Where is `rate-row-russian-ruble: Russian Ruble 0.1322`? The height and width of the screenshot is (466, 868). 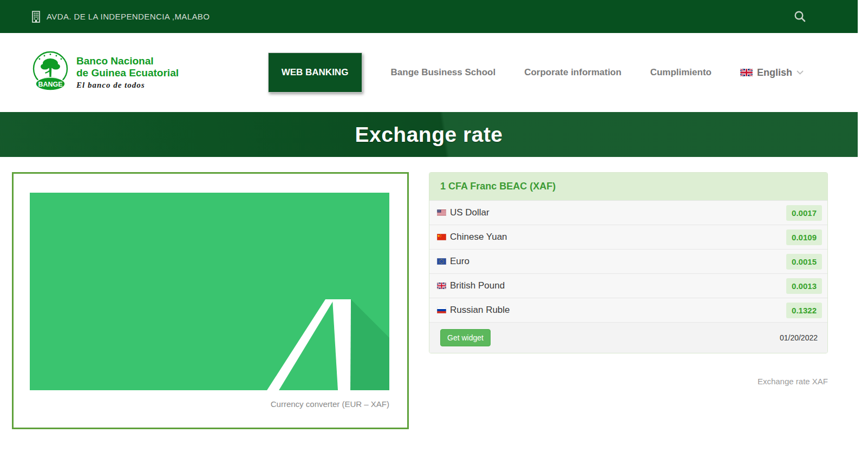
rate-row-russian-ruble: Russian Ruble 0.1322 is located at coordinates (628, 310).